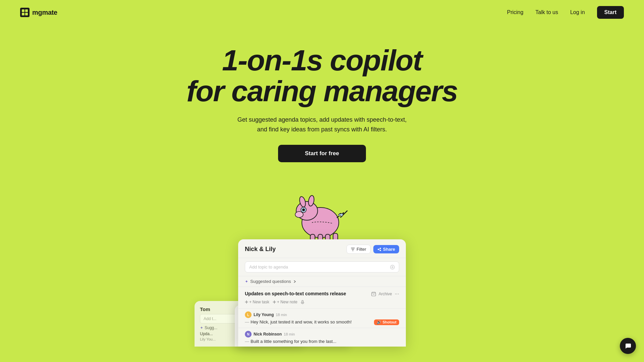  Describe the element at coordinates (397, 294) in the screenshot. I see `more-icon: ···` at that location.